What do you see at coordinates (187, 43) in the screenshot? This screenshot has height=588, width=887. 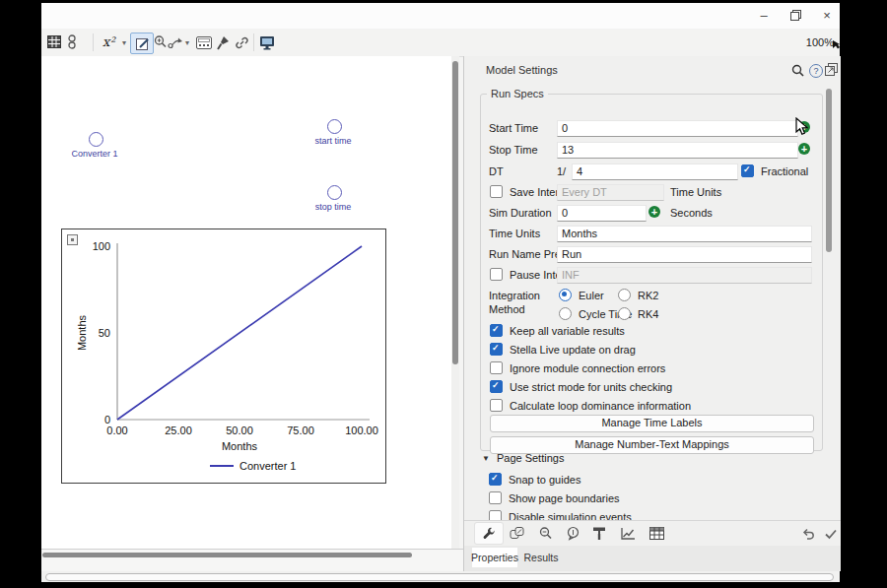 I see `connector-dropdown-caret: ▾` at bounding box center [187, 43].